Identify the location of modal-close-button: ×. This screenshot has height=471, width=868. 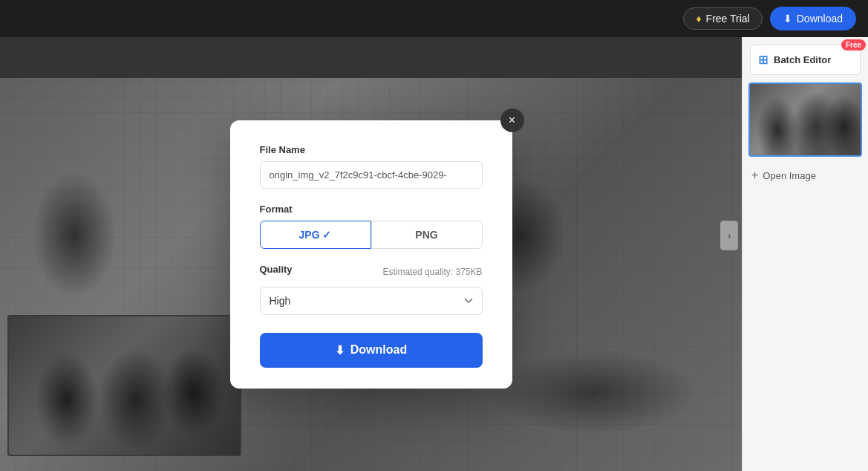
(512, 120).